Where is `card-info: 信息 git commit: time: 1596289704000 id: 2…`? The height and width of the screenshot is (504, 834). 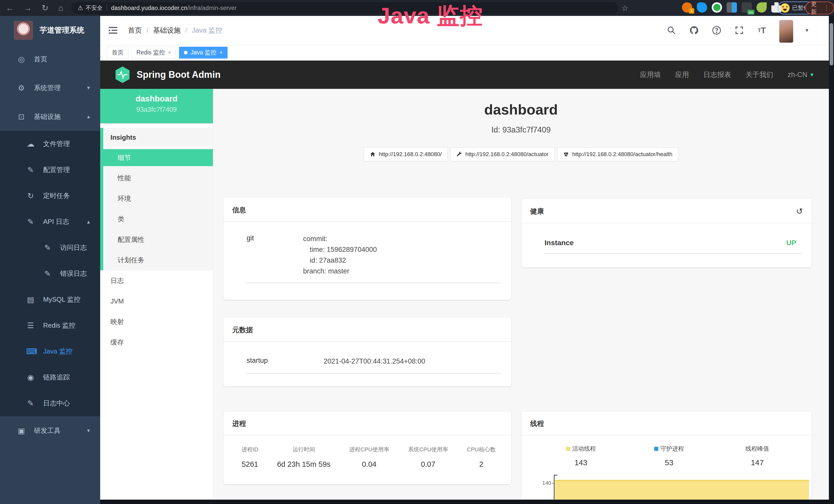
card-info: 信息 git commit: time: 1596289704000 id: 2… is located at coordinates (367, 249).